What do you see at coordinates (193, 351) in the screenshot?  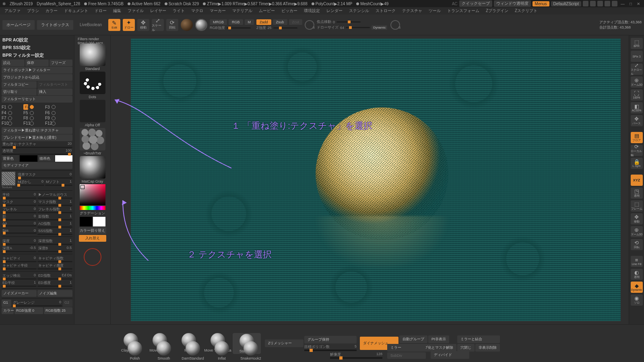 I see `brush-DamStandard: DamStandard` at bounding box center [193, 351].